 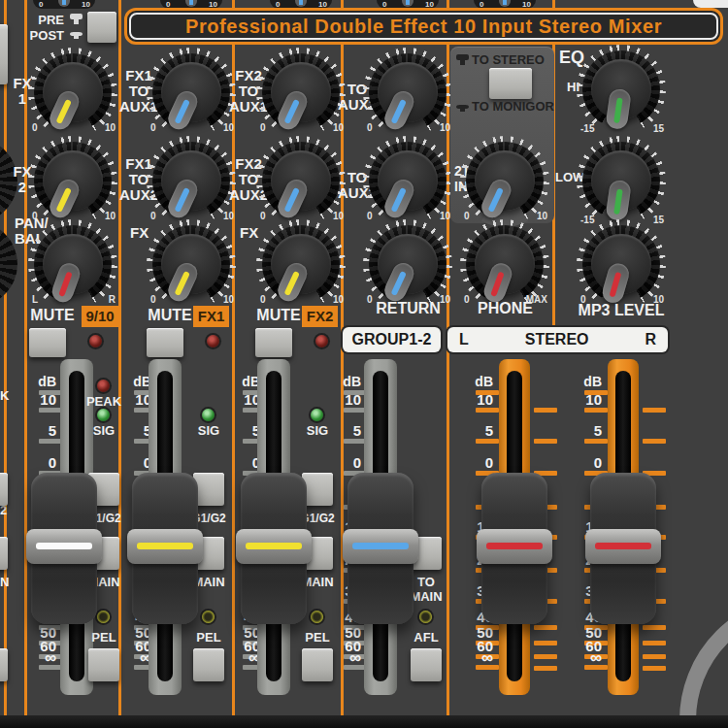 I want to click on fader-cap-fx2, so click(x=274, y=548).